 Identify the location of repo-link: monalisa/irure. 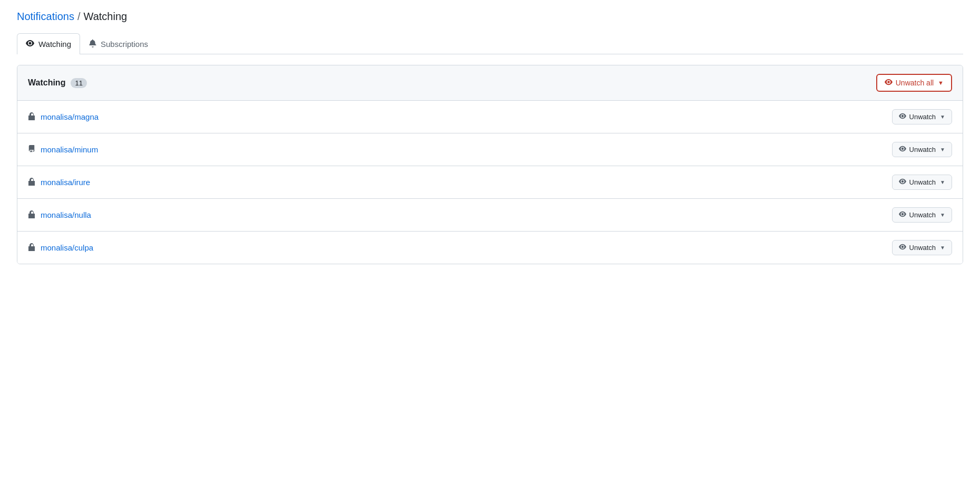
(65, 182).